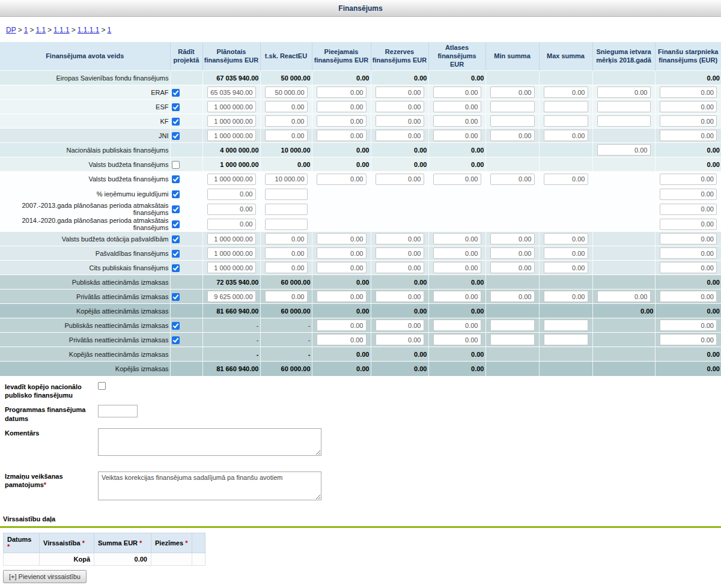  I want to click on national-financing-checkbox, so click(102, 386).